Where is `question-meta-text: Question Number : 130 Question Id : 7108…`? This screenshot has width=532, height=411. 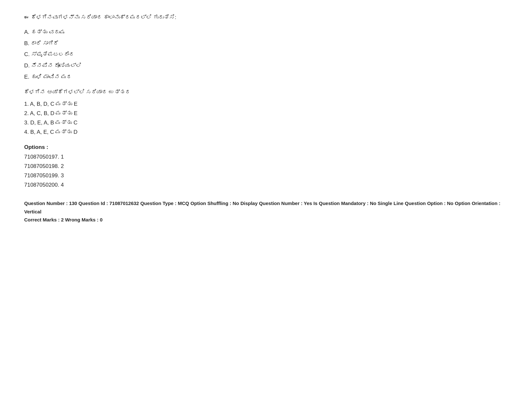
question-meta-text: Question Number : 130 Question Id : 7108… is located at coordinates (266, 208).